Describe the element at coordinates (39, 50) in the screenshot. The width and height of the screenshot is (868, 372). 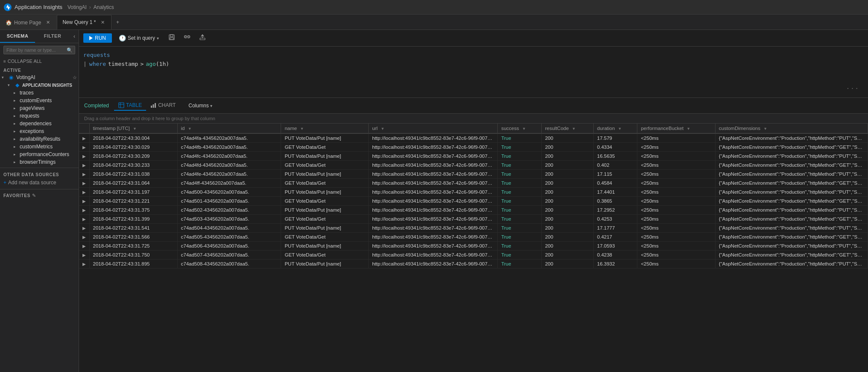
I see `sidebar-search-input` at that location.